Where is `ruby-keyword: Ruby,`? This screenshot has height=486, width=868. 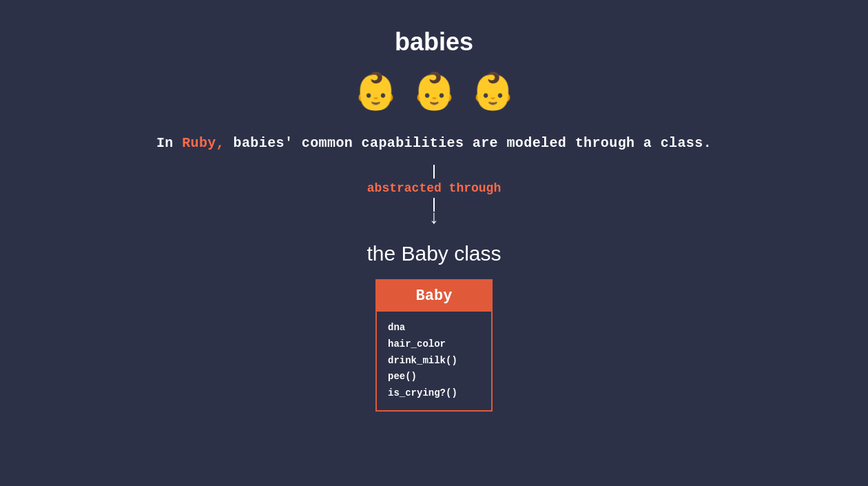
ruby-keyword: Ruby, is located at coordinates (203, 143).